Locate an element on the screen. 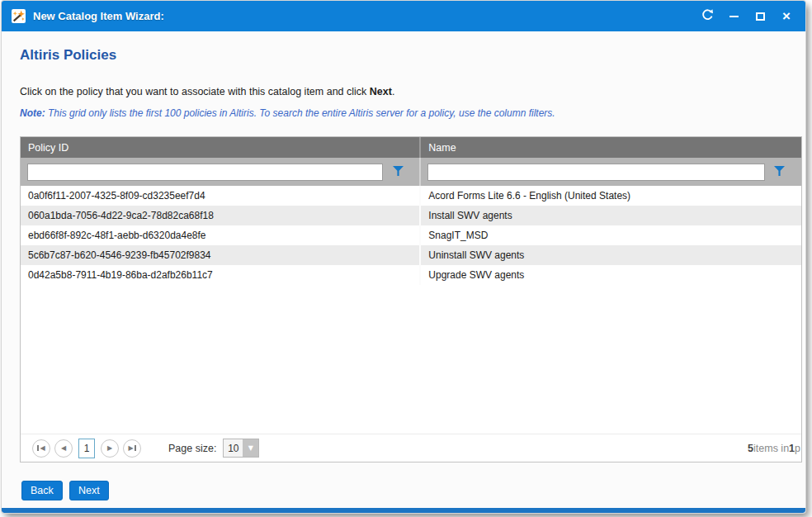  note-text: Note: This grid only lists the first 100… is located at coordinates (287, 113).